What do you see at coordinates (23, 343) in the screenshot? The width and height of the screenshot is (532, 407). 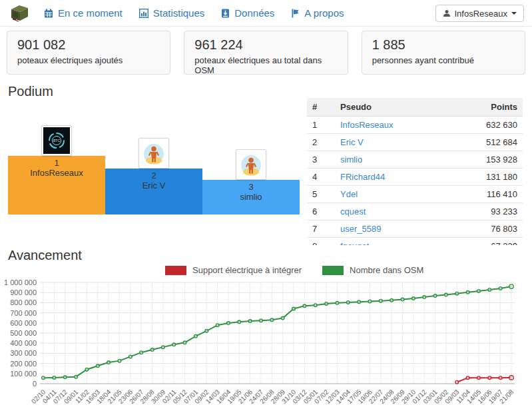 I see `svg-text: 400 000` at bounding box center [23, 343].